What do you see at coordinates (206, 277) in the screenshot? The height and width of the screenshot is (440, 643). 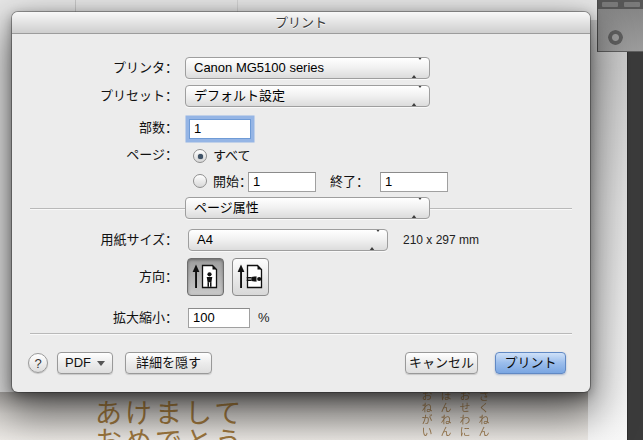 I see `portrait-orientation-icon` at bounding box center [206, 277].